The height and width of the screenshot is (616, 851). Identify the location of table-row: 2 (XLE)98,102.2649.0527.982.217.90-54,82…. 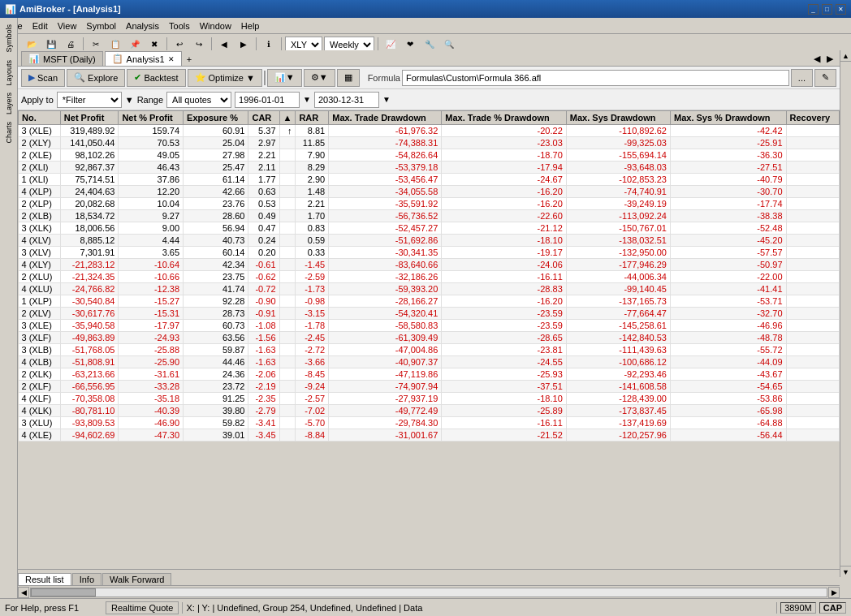
(429, 156).